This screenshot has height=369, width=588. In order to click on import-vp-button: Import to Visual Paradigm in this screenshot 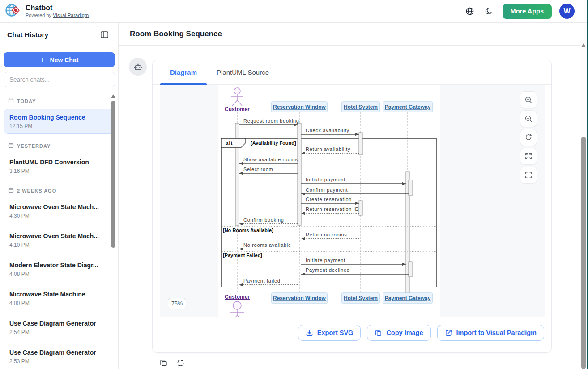, I will do `click(490, 333)`.